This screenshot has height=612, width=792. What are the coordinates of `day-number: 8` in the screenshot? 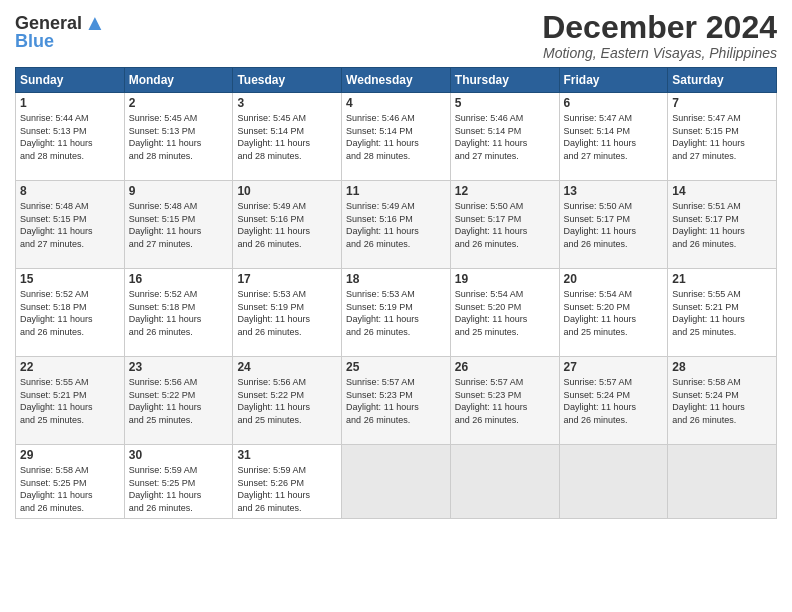 It's located at (70, 191).